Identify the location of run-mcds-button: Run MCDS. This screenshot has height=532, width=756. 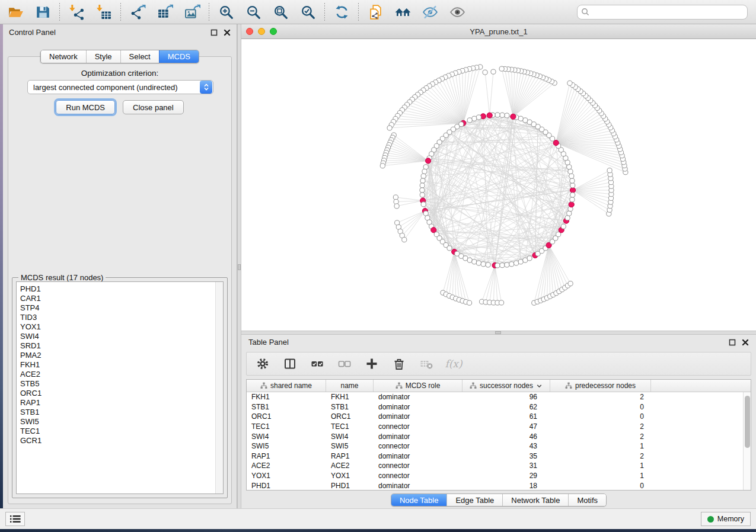
(85, 107).